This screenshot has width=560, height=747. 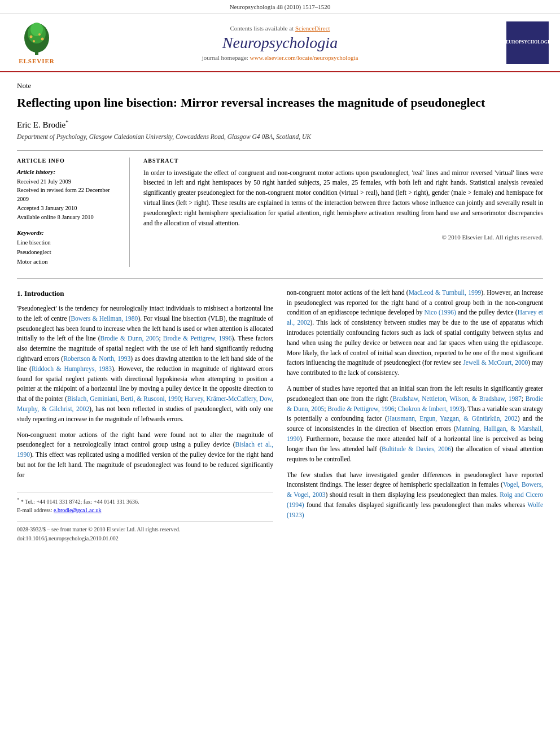 I want to click on author-name: Eric E. Brodie*, so click(x=280, y=124).